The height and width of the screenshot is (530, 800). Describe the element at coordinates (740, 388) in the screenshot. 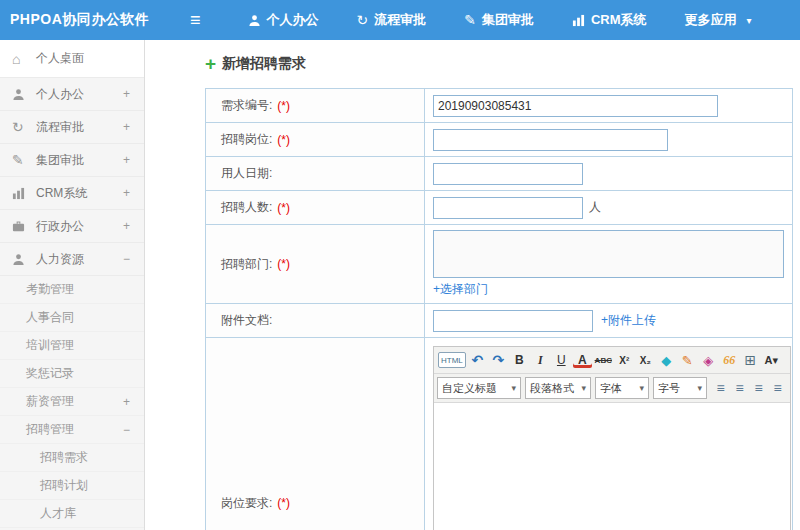

I see `align-center-button: ≡` at that location.